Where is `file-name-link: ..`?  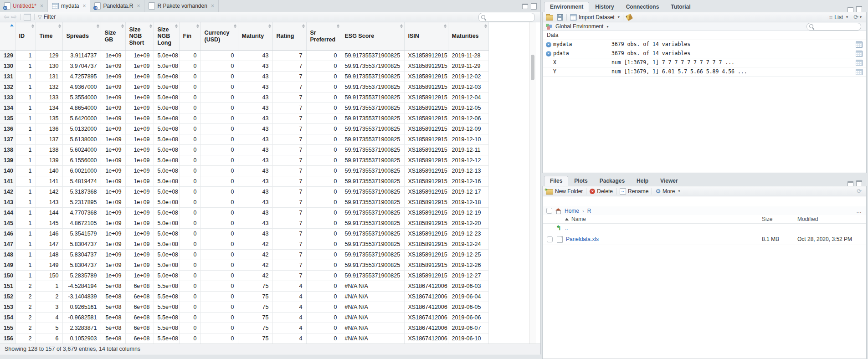
file-name-link: .. is located at coordinates (567, 229).